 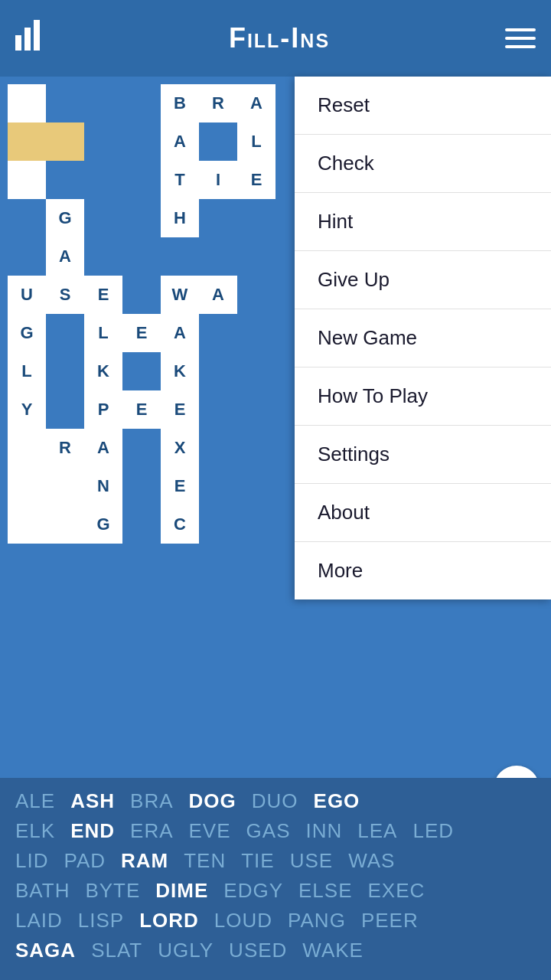 I want to click on menu-item-more: More, so click(x=422, y=571).